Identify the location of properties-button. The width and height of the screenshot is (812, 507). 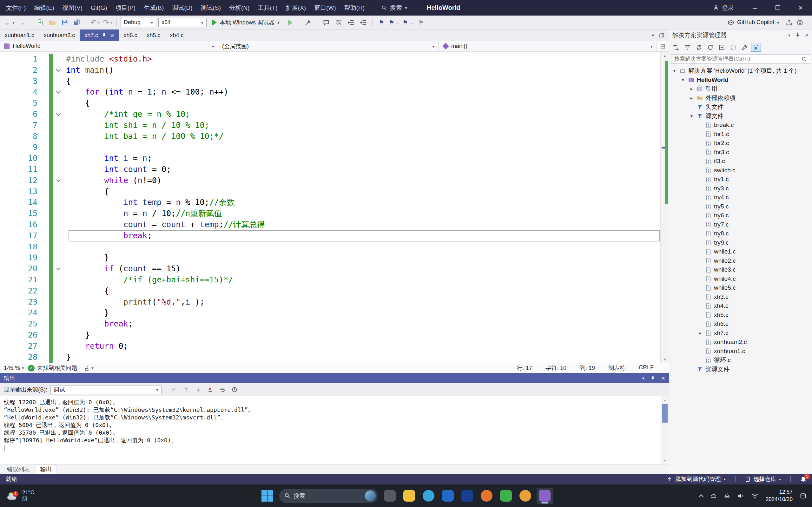
(745, 47).